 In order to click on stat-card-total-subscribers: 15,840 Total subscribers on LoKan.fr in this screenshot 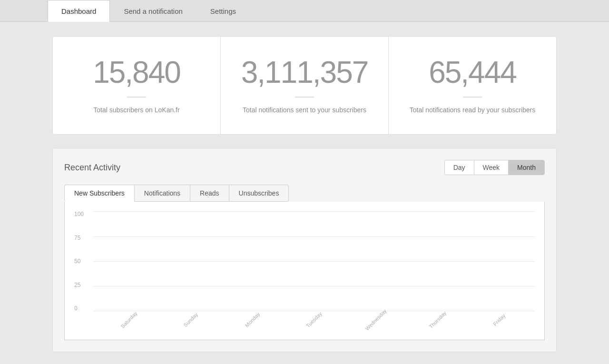, I will do `click(137, 86)`.